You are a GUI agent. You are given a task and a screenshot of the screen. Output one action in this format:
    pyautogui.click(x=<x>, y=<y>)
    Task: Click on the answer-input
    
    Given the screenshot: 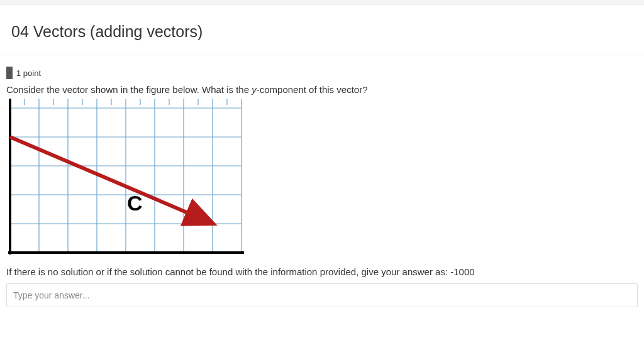 What is the action you would take?
    pyautogui.click(x=322, y=295)
    